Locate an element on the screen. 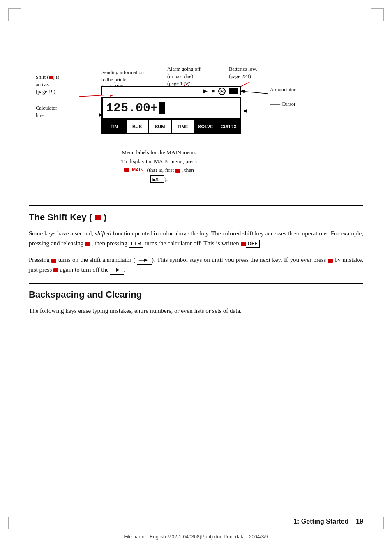 This screenshot has width=392, height=554. menu-item-currx: CURRX is located at coordinates (228, 127).